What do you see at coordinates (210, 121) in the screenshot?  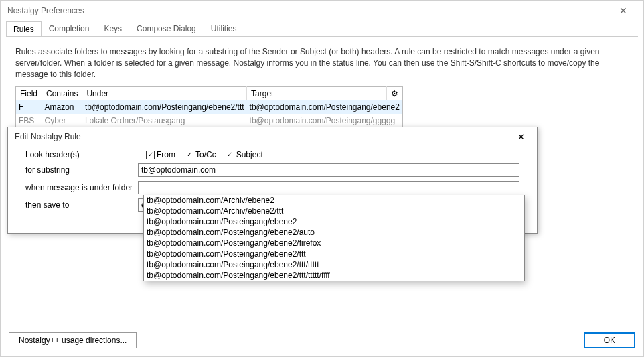 I see `table-row: FBS Cyber Lokale Ordner/Postausgang tb@o…` at bounding box center [210, 121].